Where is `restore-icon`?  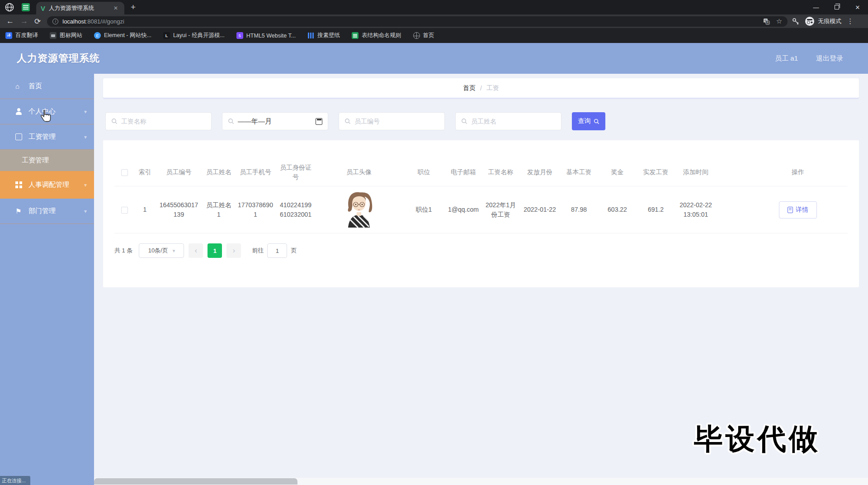 restore-icon is located at coordinates (837, 7).